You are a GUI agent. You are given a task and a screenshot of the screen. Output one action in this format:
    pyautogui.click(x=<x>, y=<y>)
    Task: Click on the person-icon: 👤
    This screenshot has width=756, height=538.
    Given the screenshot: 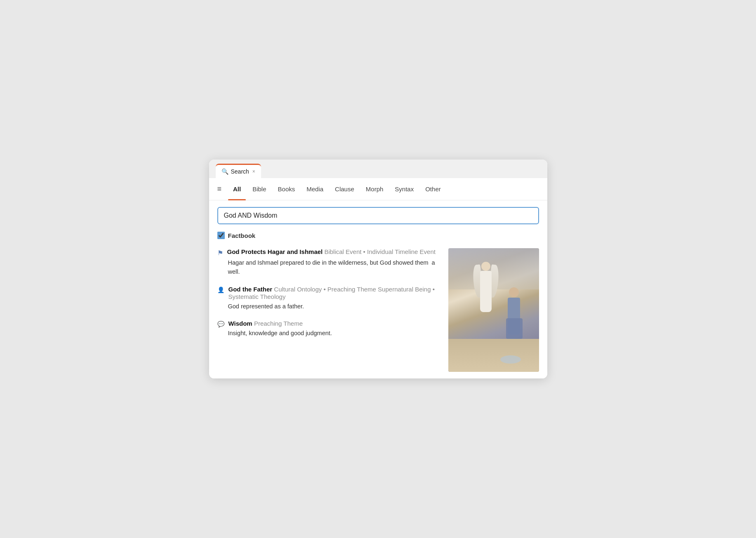 What is the action you would take?
    pyautogui.click(x=221, y=290)
    